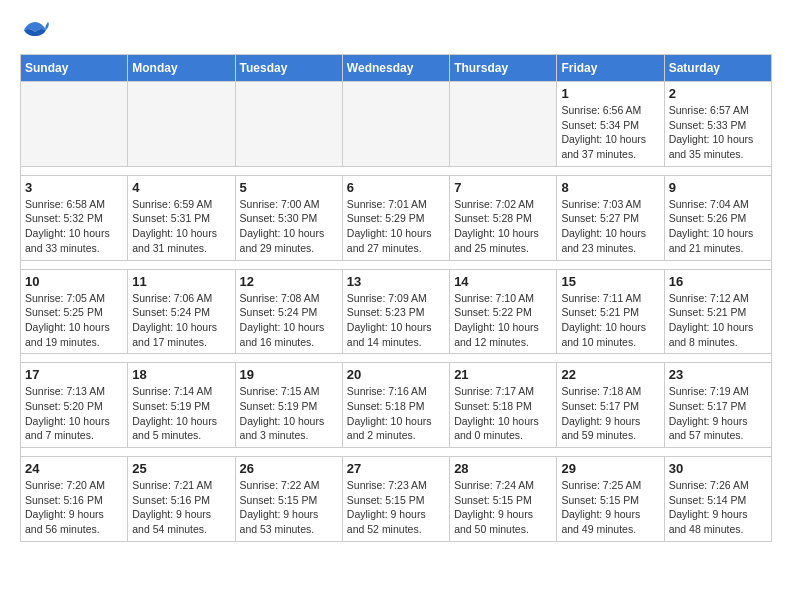 Image resolution: width=792 pixels, height=612 pixels. I want to click on calendar-cell: 10Sunrise: 7:05 AM Sunset: 5:25 PM Dayli…, so click(74, 312).